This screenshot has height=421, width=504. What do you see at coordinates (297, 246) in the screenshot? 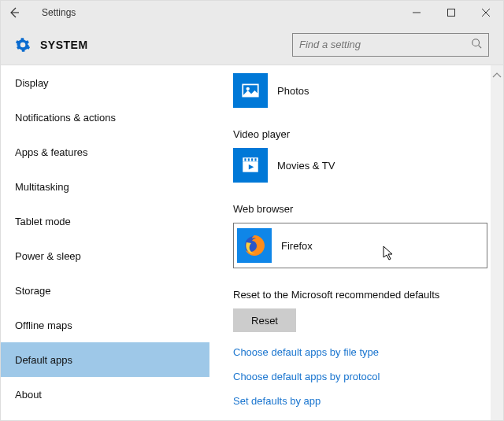
I see `app-label: Firefox` at bounding box center [297, 246].